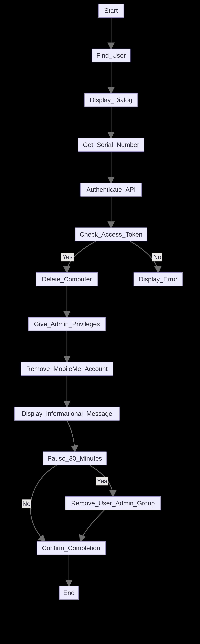 This screenshot has width=200, height=644. Describe the element at coordinates (113, 504) in the screenshot. I see `node-label: Remove_User_Admin_Group` at that location.